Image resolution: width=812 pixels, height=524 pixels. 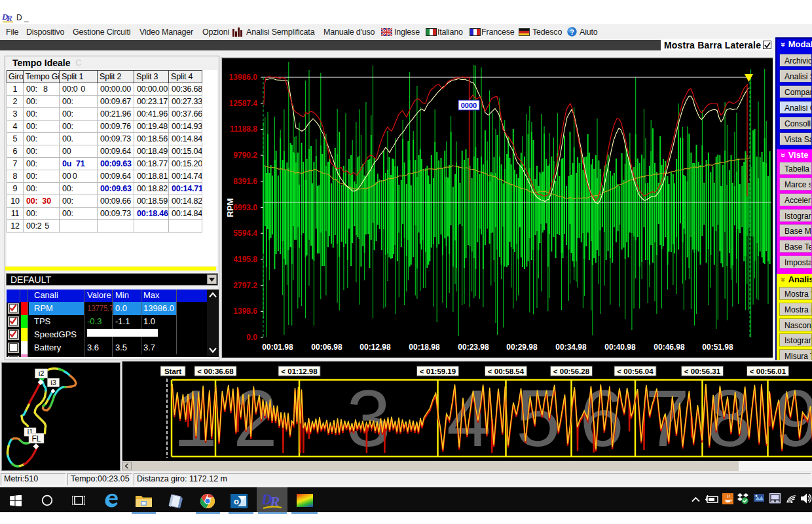 What do you see at coordinates (620, 347) in the screenshot?
I see `svg-text: 00:40.98` at bounding box center [620, 347].